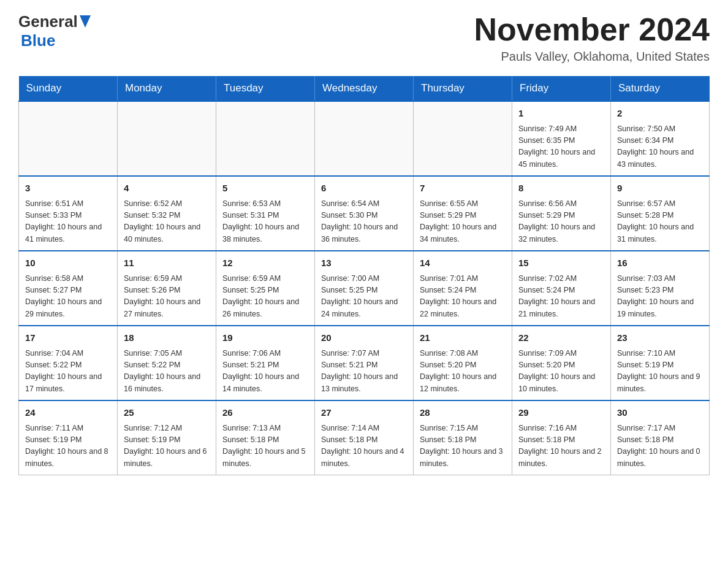 The image size is (728, 563). I want to click on calendar-cell: 18Sunrise: 7:05 AM Sunset: 5:22 PM Dayli…, so click(167, 363).